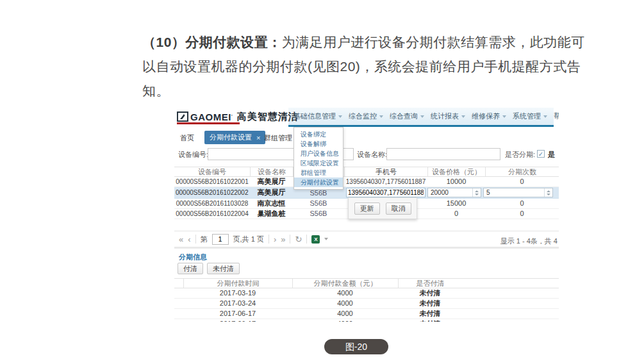 The width and height of the screenshot is (628, 364). What do you see at coordinates (268, 117) in the screenshot?
I see `app-title: 高美智慧清洁` at bounding box center [268, 117].